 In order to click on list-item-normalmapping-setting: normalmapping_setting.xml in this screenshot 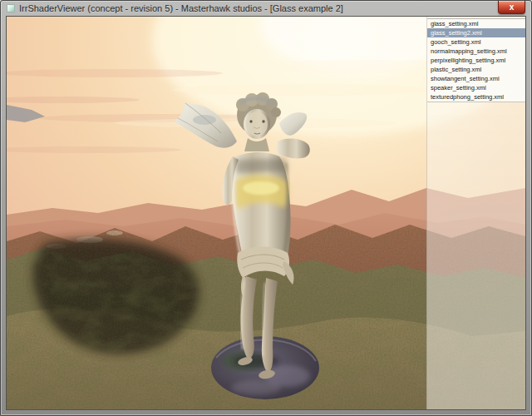, I will do `click(476, 52)`.